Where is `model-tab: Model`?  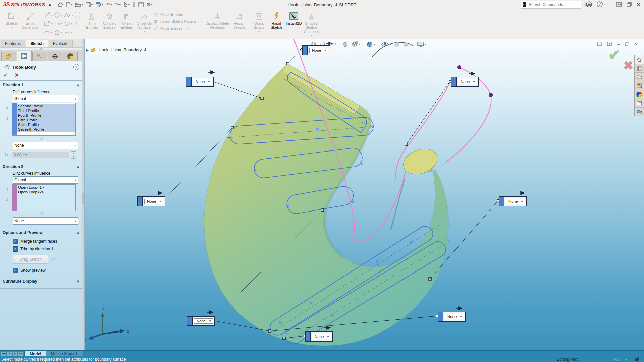
model-tab: Model is located at coordinates (36, 354).